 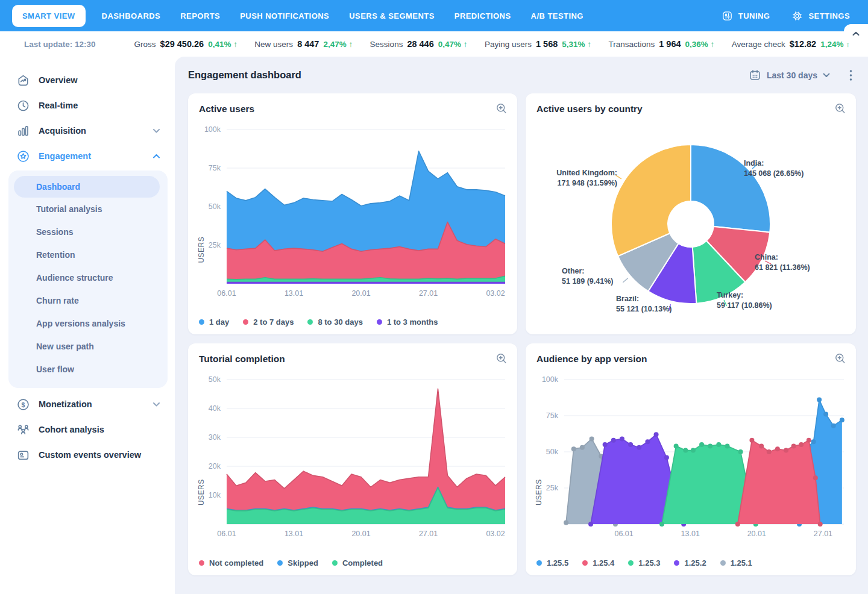 I want to click on overview-icon, so click(x=23, y=81).